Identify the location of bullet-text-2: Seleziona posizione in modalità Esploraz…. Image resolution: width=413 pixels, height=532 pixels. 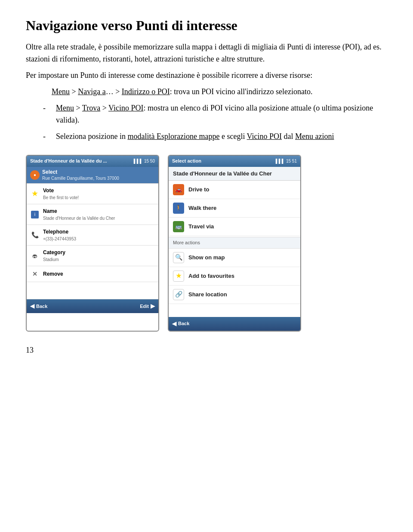
(195, 137).